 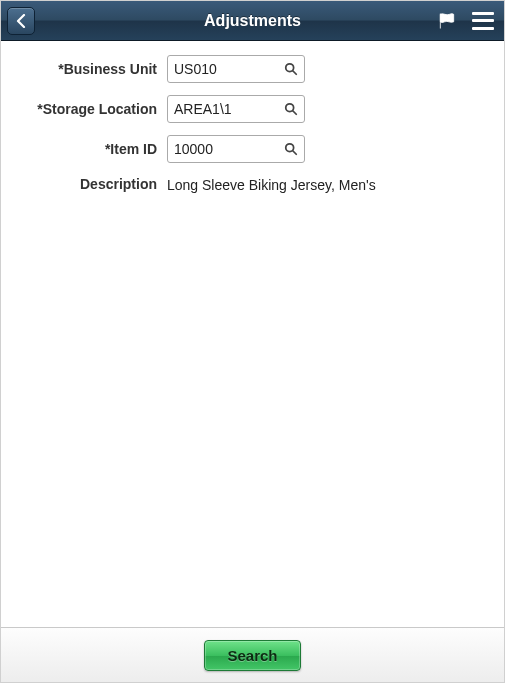 What do you see at coordinates (21, 21) in the screenshot?
I see `back-chevron-icon` at bounding box center [21, 21].